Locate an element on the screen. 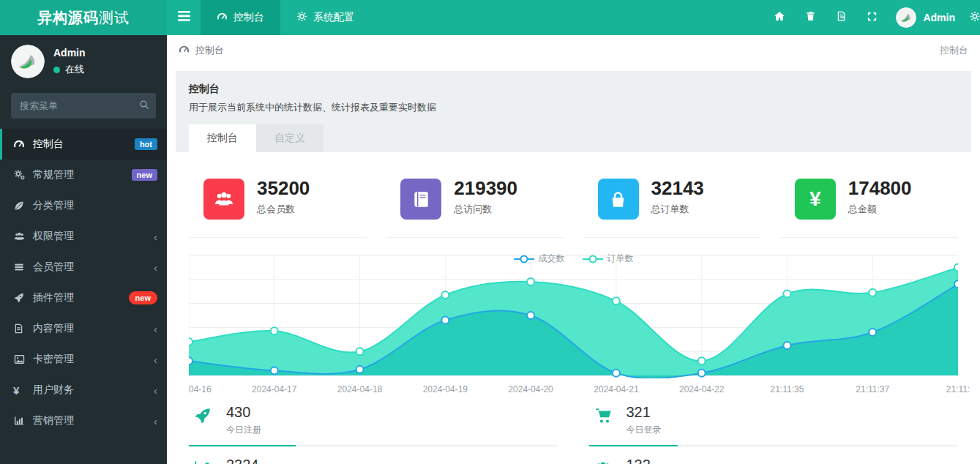  mini-stat-value: 132 is located at coordinates (648, 460).